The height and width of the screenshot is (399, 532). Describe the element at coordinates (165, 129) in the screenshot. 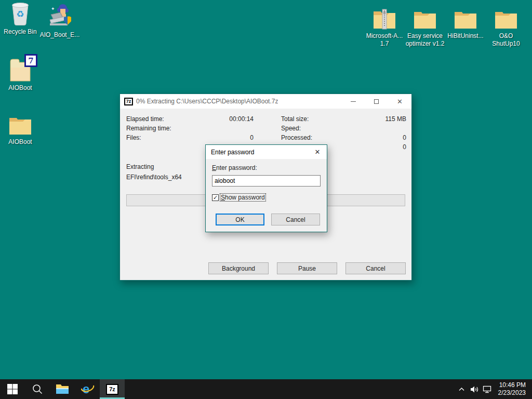

I see `remaining-time-label: Remaining time:` at that location.